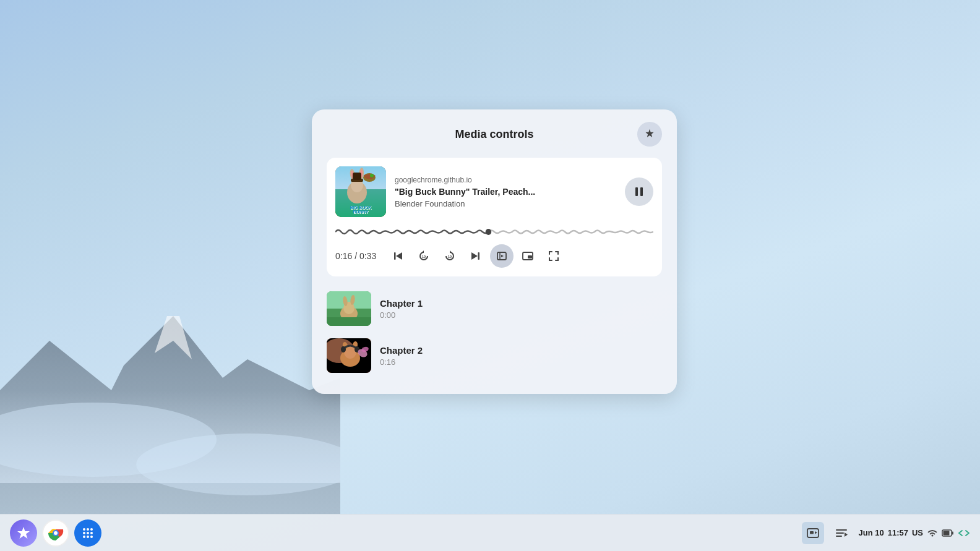  I want to click on skip-beginning-button, so click(398, 256).